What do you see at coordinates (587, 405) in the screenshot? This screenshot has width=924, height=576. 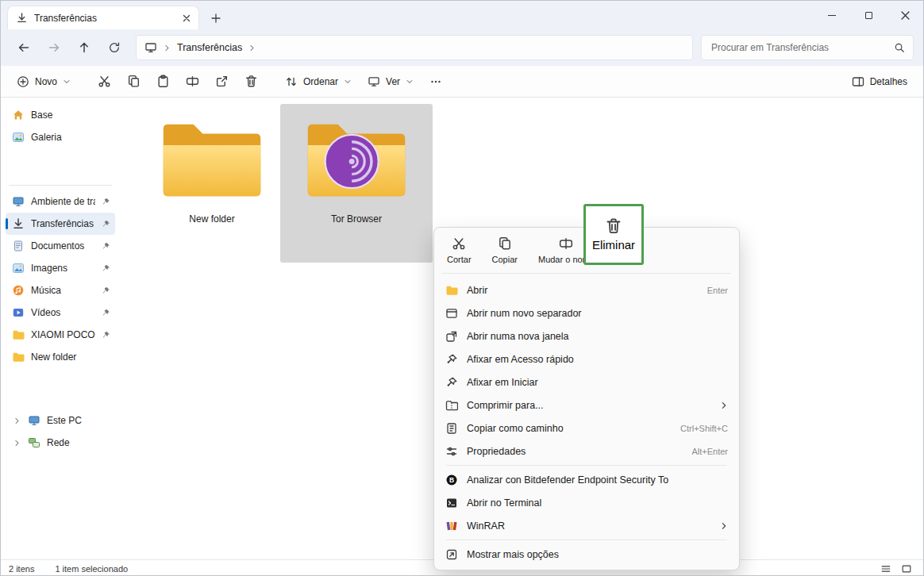 I see `menu-item-comprimir-para: Comprimir para...` at bounding box center [587, 405].